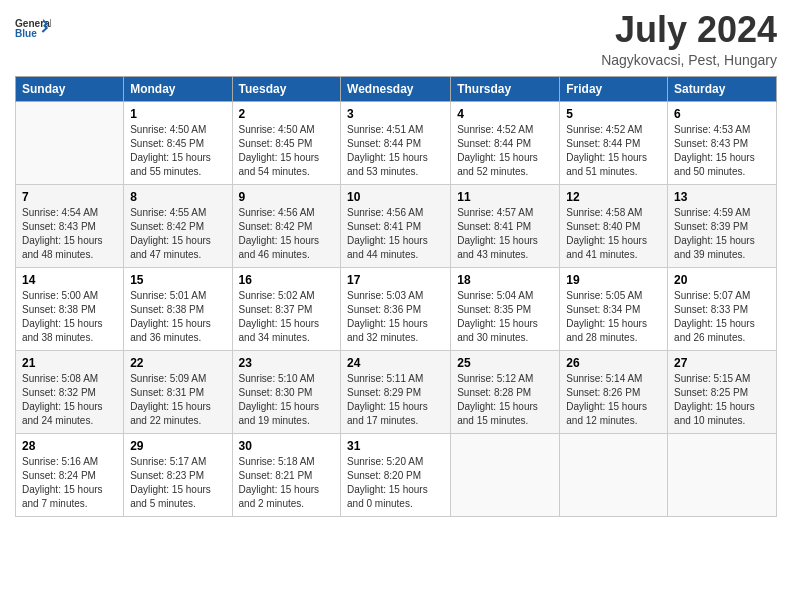  Describe the element at coordinates (614, 197) in the screenshot. I see `day-number: 12` at that location.